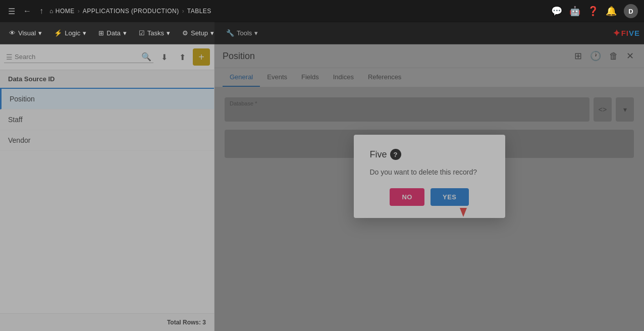 This screenshot has height=331, width=644. What do you see at coordinates (578, 56) in the screenshot?
I see `grid-view-icon: ⊞` at bounding box center [578, 56].